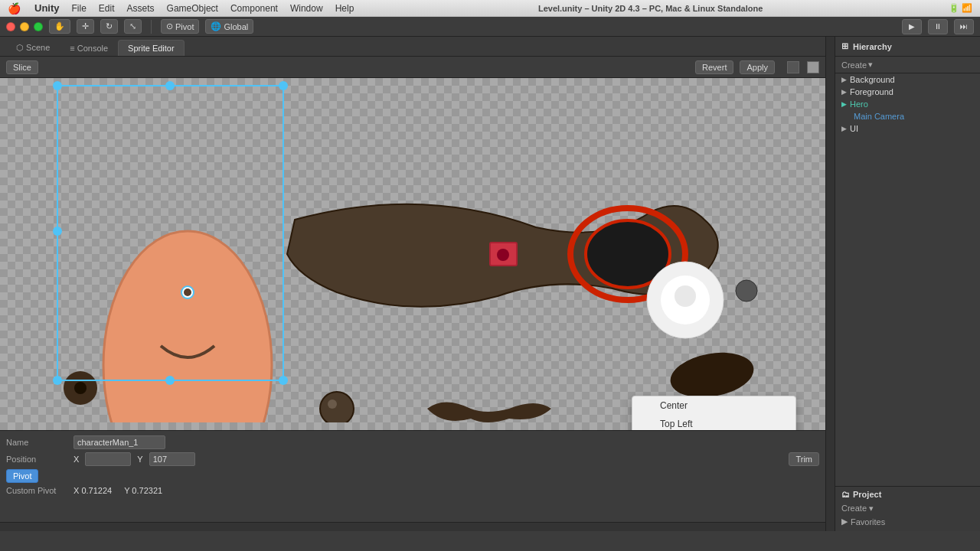 The height and width of the screenshot is (551, 980). Describe the element at coordinates (908, 65) in the screenshot. I see `hierarchy-toolbar: Create ▾` at that location.